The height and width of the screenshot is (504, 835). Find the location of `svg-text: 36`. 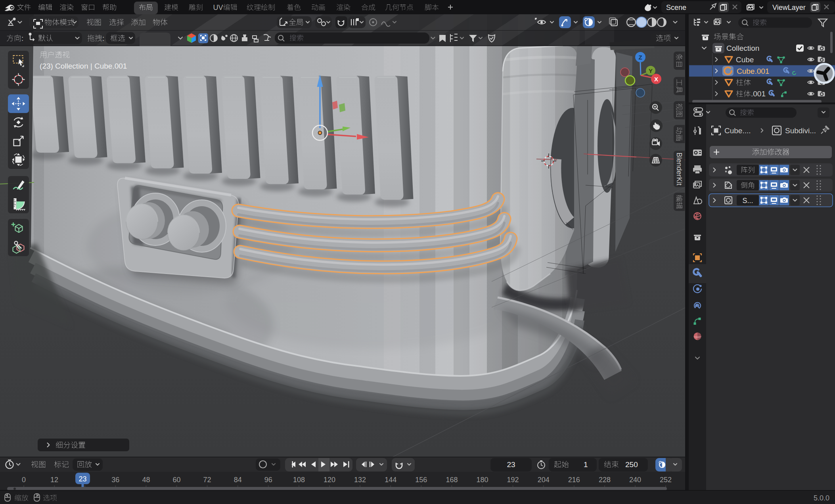

svg-text: 36 is located at coordinates (115, 480).